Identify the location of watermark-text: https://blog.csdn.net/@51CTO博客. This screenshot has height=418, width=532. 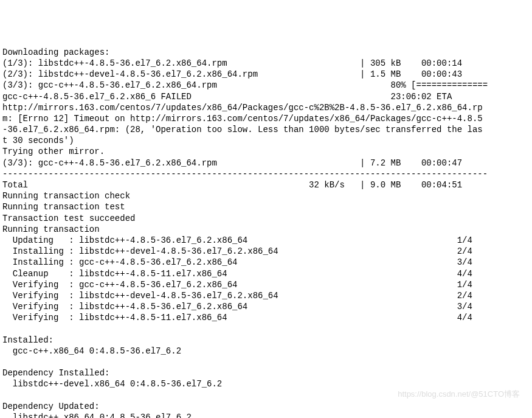
(458, 394).